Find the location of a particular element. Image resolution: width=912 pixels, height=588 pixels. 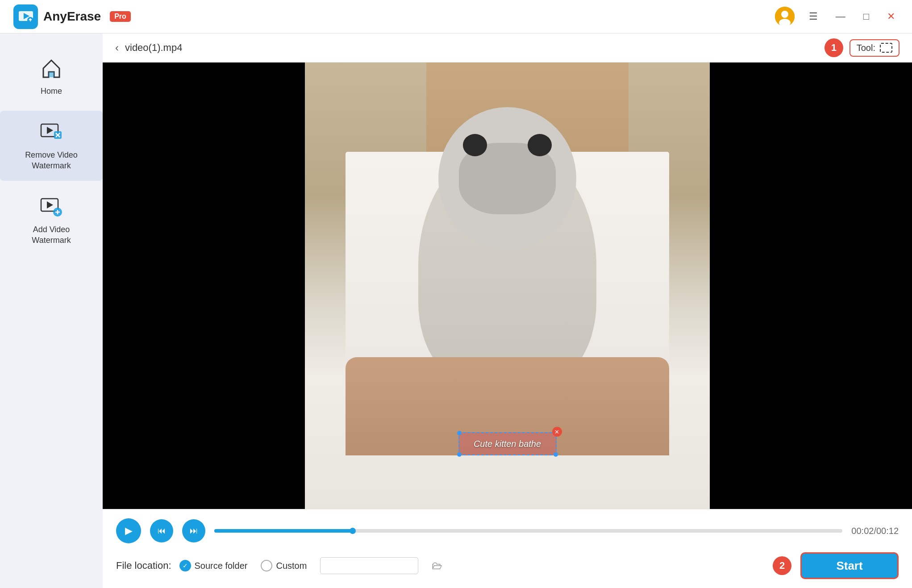

start-label: Start is located at coordinates (849, 566).